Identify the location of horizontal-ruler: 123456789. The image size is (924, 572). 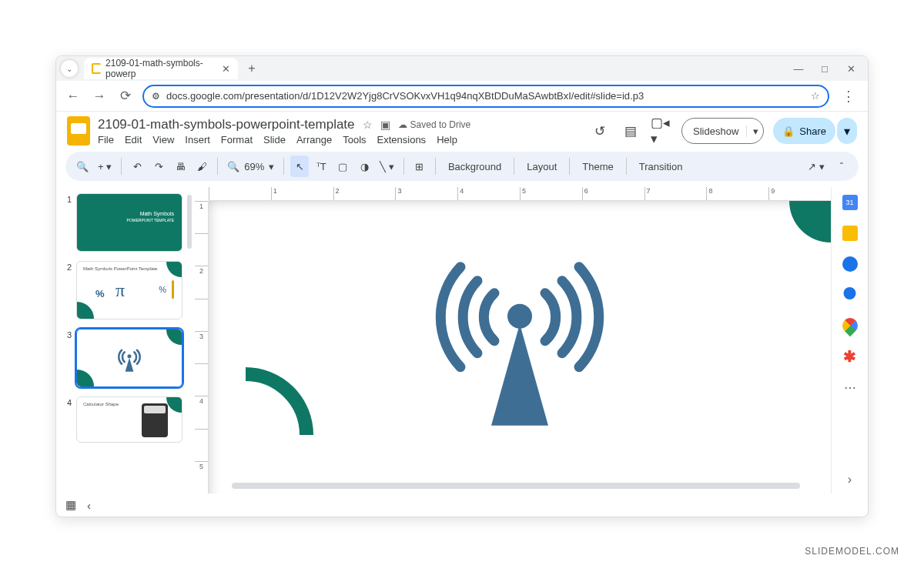
(520, 194).